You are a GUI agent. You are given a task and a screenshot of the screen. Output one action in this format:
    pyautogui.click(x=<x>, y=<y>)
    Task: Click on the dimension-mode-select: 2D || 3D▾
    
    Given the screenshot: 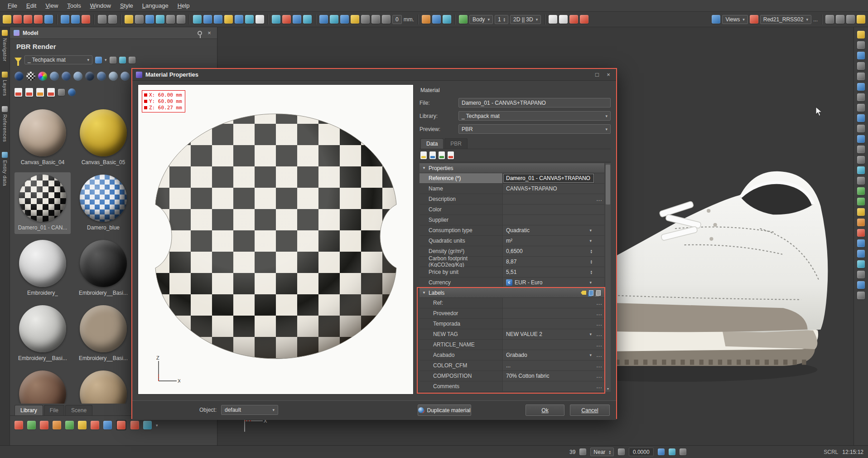 What is the action you would take?
    pyautogui.click(x=526, y=19)
    